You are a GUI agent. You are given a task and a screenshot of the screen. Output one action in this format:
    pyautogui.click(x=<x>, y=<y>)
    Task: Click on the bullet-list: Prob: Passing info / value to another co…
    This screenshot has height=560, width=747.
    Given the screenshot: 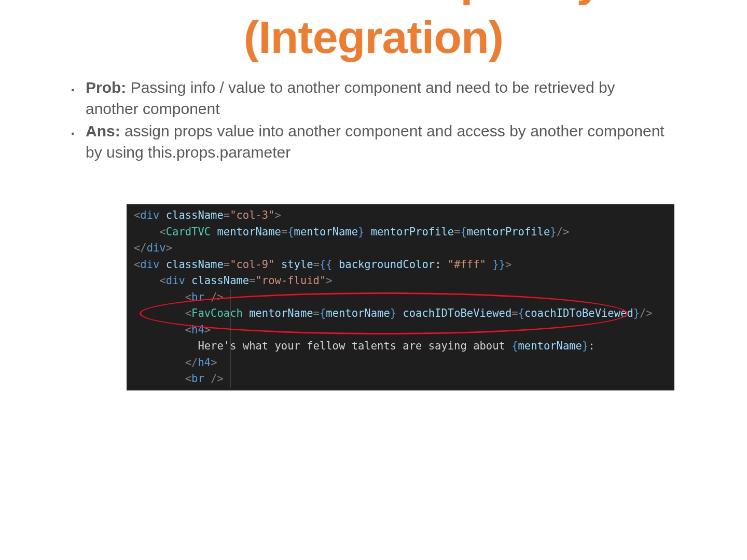 What is the action you would take?
    pyautogui.click(x=383, y=120)
    